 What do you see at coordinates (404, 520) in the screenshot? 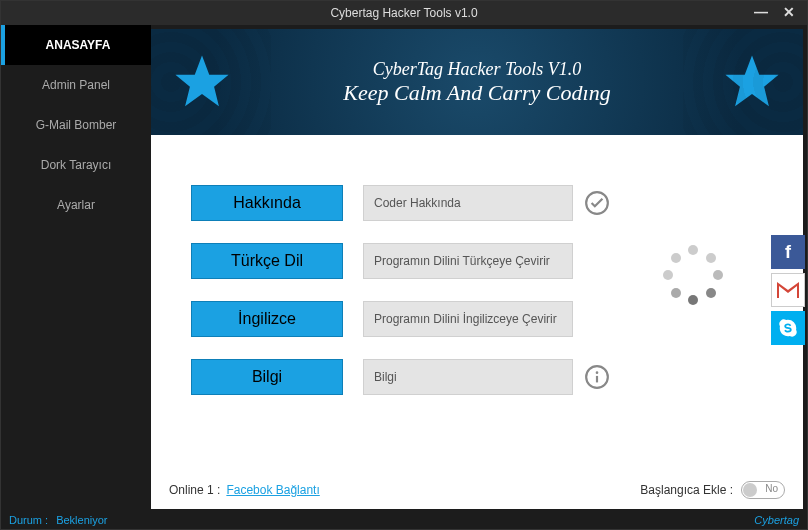
I see `status-bar: Durum : Bekleniyor Cybertag` at bounding box center [404, 520].